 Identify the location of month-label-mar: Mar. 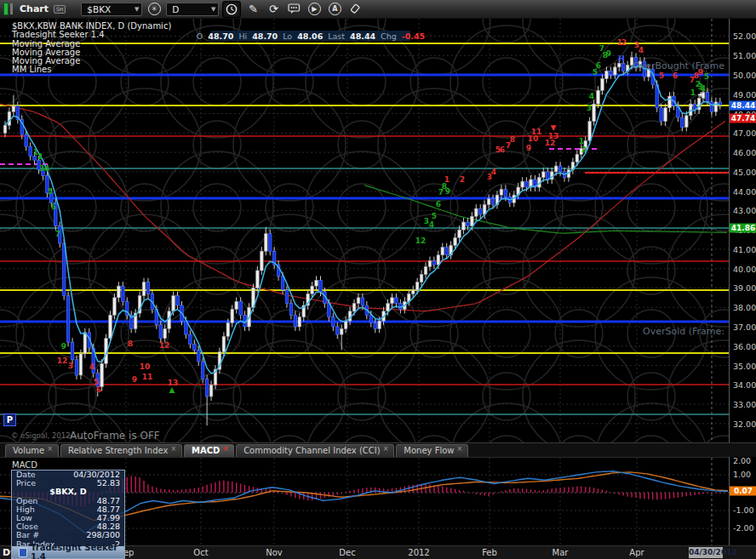
(560, 553).